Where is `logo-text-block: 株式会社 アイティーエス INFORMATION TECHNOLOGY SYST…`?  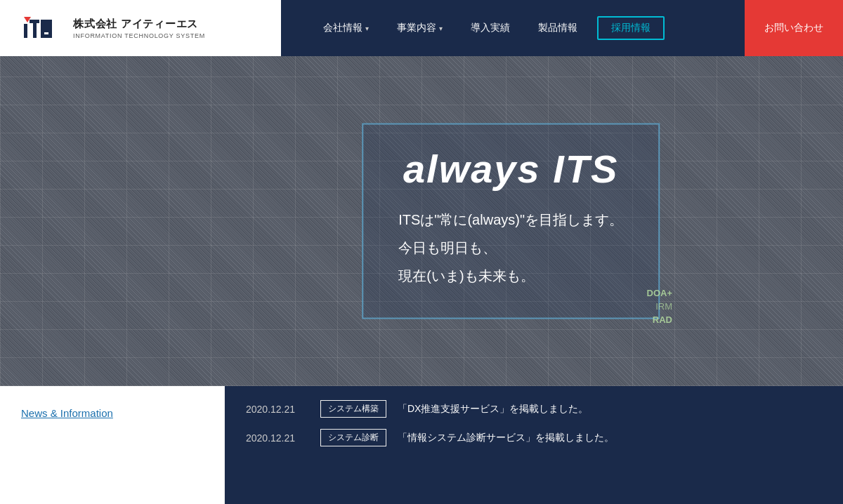
logo-text-block: 株式会社 アイティーエス INFORMATION TECHNOLOGY SYST… is located at coordinates (139, 28).